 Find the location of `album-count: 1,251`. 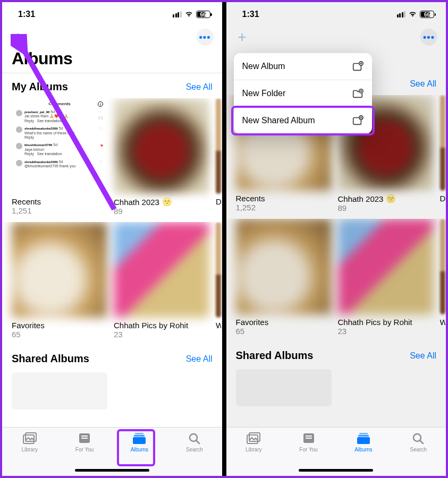

album-count: 1,251 is located at coordinates (60, 210).